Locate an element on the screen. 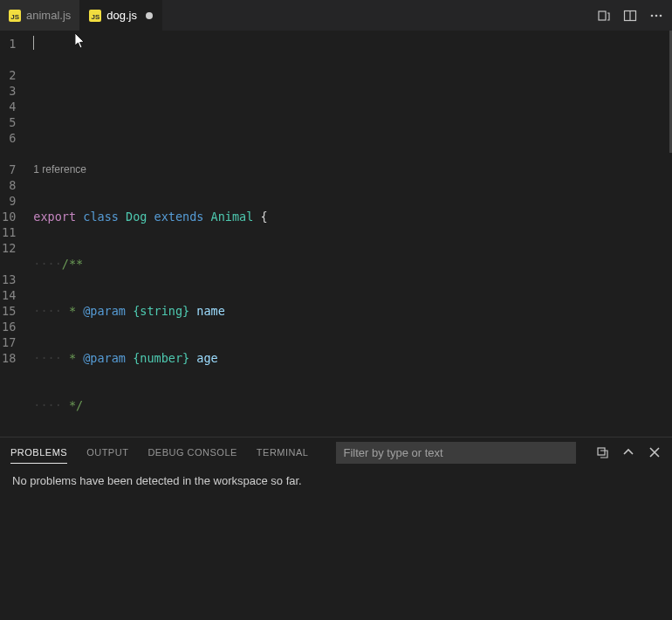 The width and height of the screenshot is (672, 620). line-number: 10 is located at coordinates (14, 217).